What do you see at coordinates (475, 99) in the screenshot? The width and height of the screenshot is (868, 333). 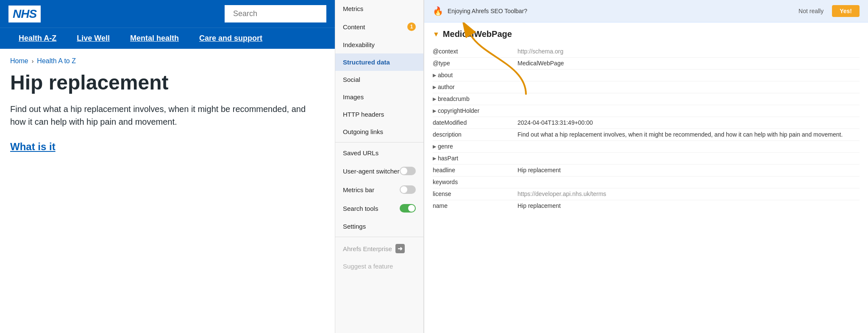 I see `schema-key: ▶breadcrumb` at bounding box center [475, 99].